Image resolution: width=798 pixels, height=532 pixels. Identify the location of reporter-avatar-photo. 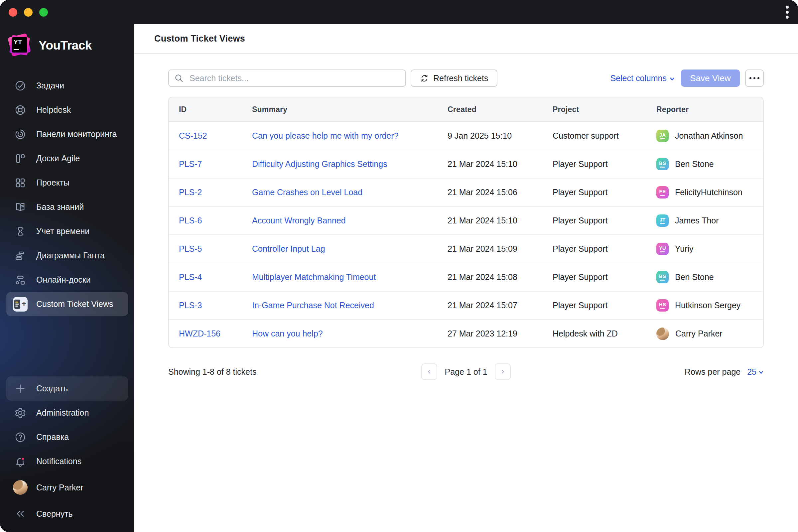
(663, 334).